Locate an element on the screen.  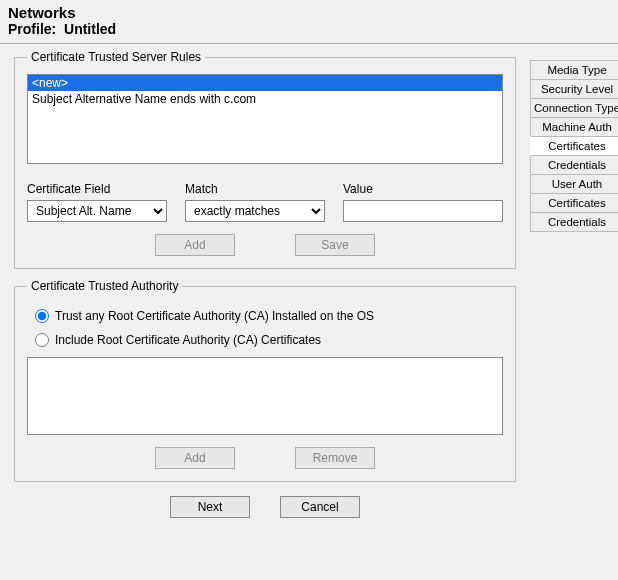
rules-legend: Certificate Trusted Server Rules is located at coordinates (116, 57).